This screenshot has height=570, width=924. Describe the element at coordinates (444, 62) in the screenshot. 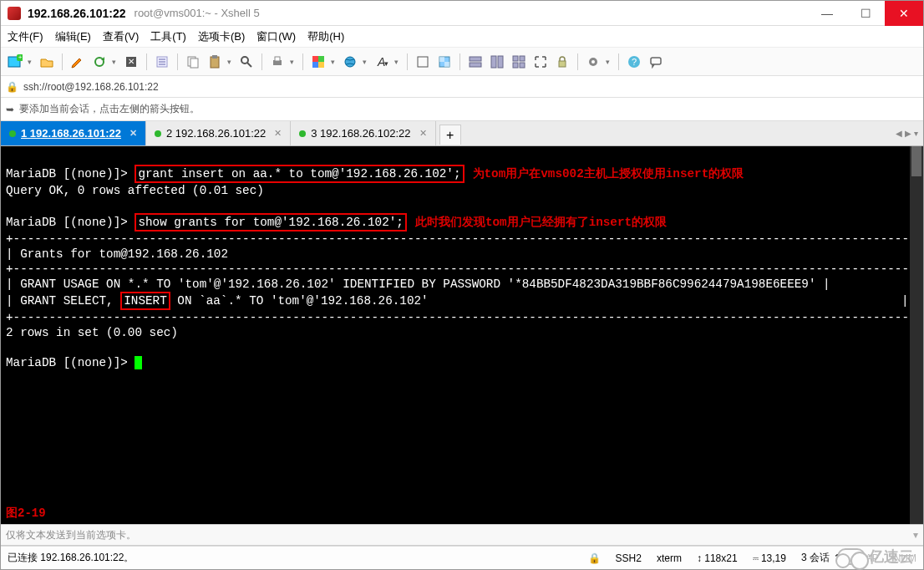

I see `transparency-icon` at that location.